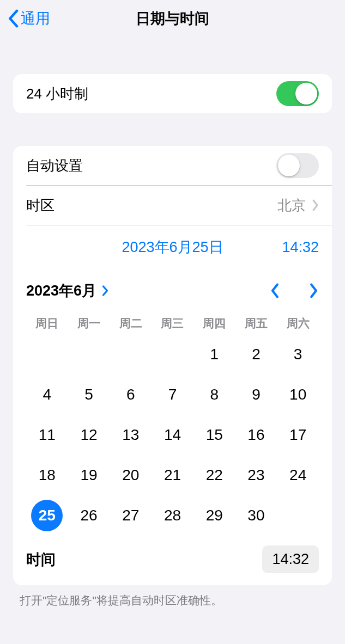 This screenshot has height=644, width=345. What do you see at coordinates (47, 323) in the screenshot?
I see `weekday-sun: 周日` at bounding box center [47, 323].